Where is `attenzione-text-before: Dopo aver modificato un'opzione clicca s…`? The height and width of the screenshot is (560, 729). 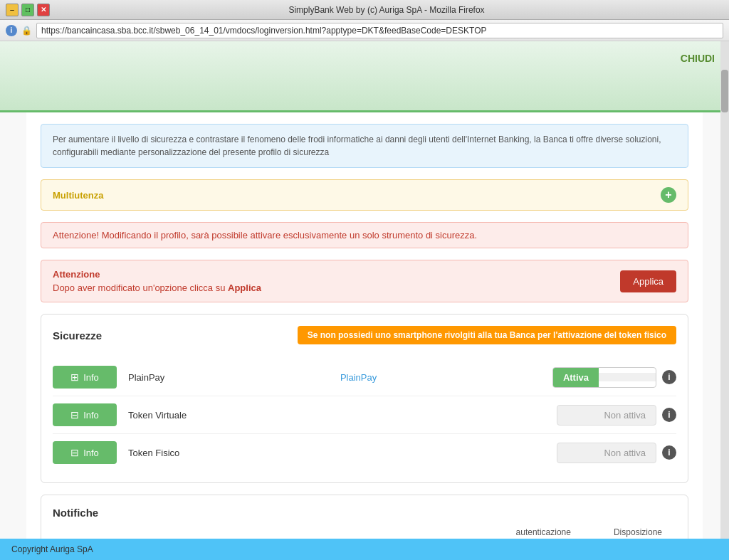 attenzione-text-before: Dopo aver modificato un'opzione clicca s… is located at coordinates (140, 287).